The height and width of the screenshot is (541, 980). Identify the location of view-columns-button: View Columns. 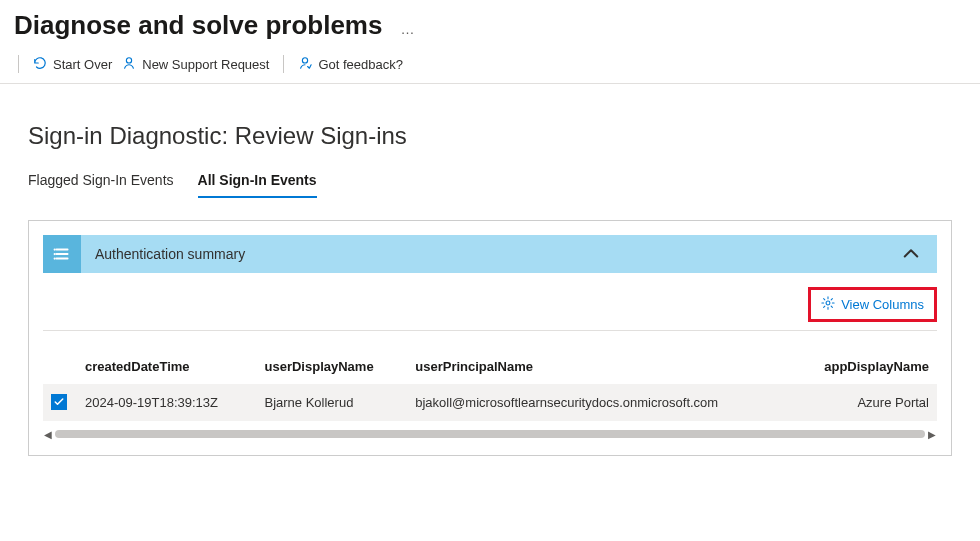
(872, 304).